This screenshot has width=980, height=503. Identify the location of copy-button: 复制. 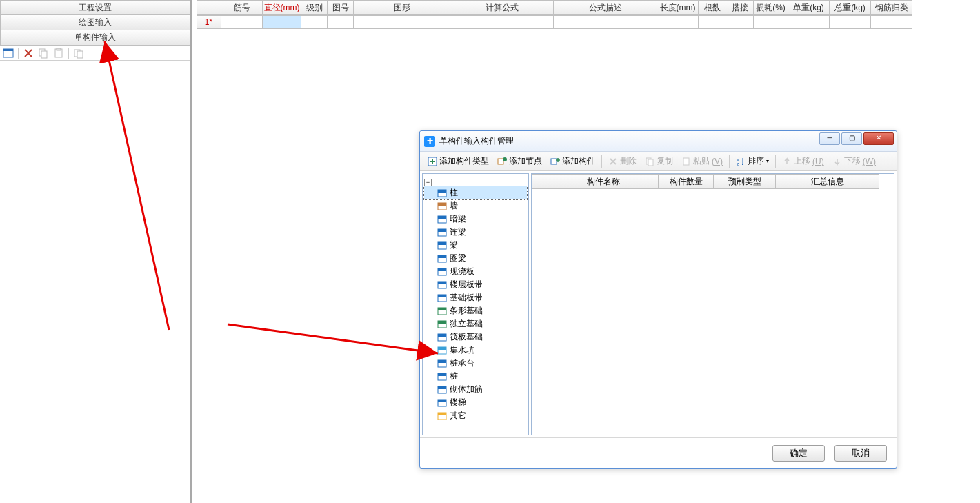
(659, 161).